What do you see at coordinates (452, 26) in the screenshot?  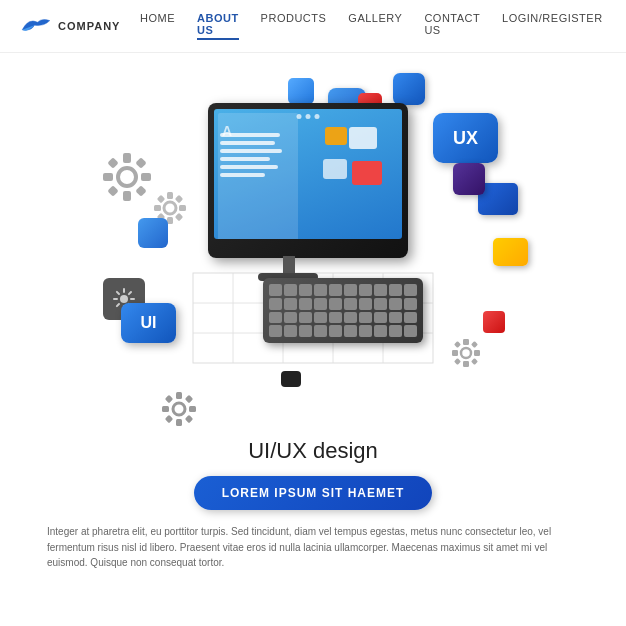 I see `nav-contact: CONTACT US` at bounding box center [452, 26].